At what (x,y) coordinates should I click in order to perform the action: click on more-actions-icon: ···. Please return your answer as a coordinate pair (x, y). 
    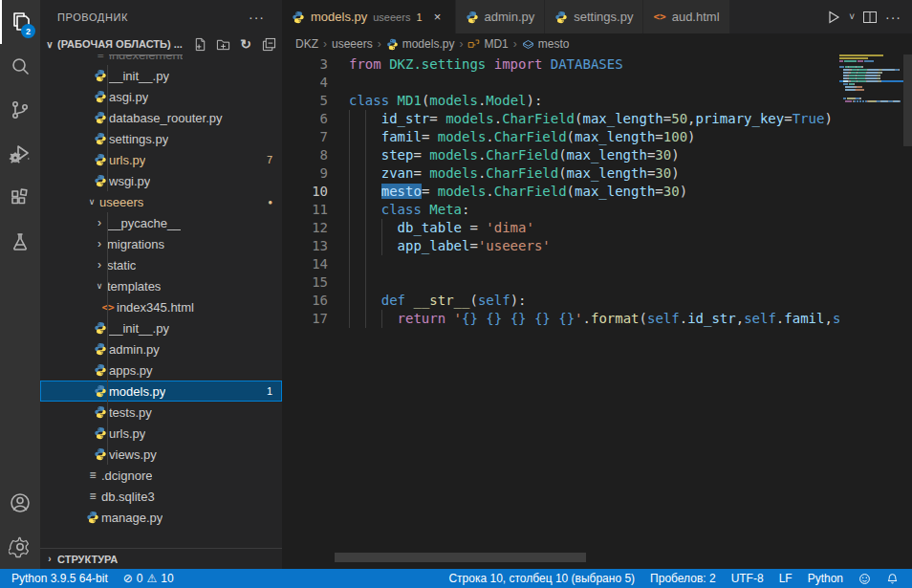
    Looking at the image, I should click on (893, 17).